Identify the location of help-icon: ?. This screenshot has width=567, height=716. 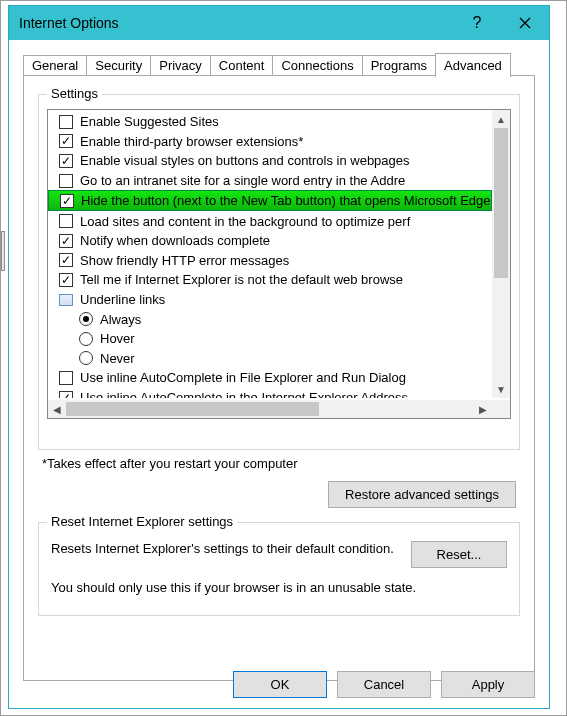
(478, 23).